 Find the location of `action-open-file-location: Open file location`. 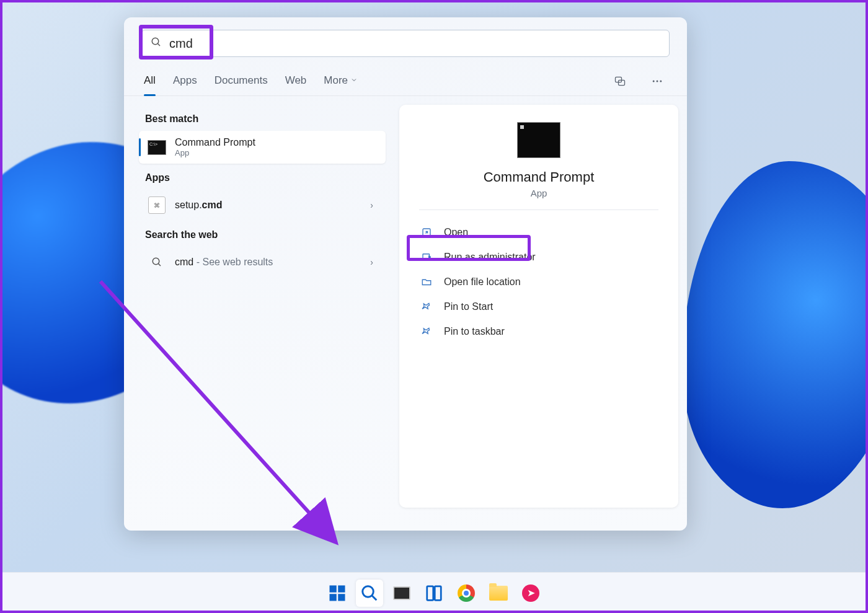

action-open-file-location: Open file location is located at coordinates (539, 282).